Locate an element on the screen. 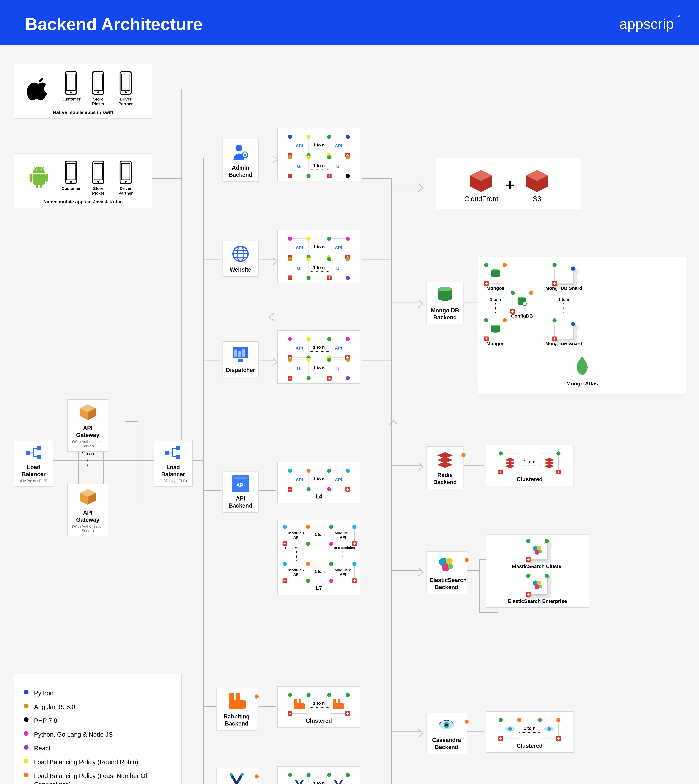 This screenshot has width=699, height=784. mongos-node is located at coordinates (495, 274).